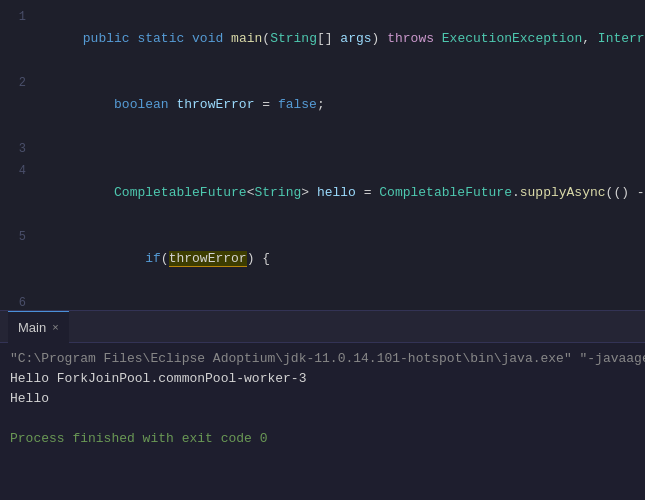  Describe the element at coordinates (18, 237) in the screenshot. I see `line-number-5: 5` at that location.